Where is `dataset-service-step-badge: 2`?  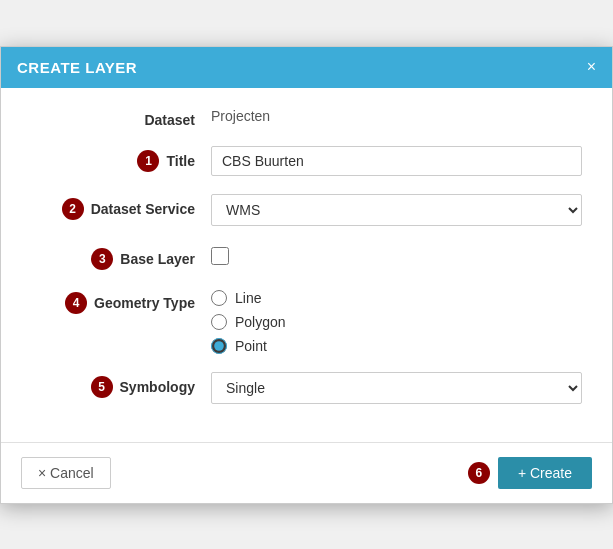 dataset-service-step-badge: 2 is located at coordinates (73, 209).